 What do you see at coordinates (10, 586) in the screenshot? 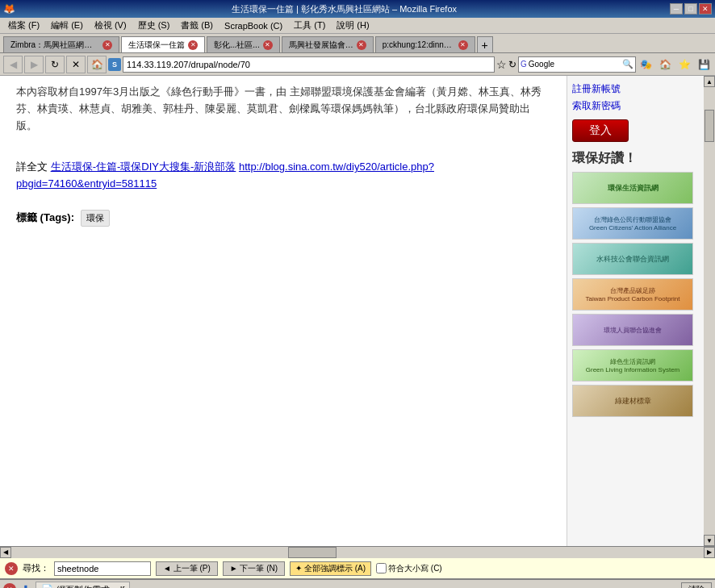
I see `stop-icon: ✕` at bounding box center [10, 586].